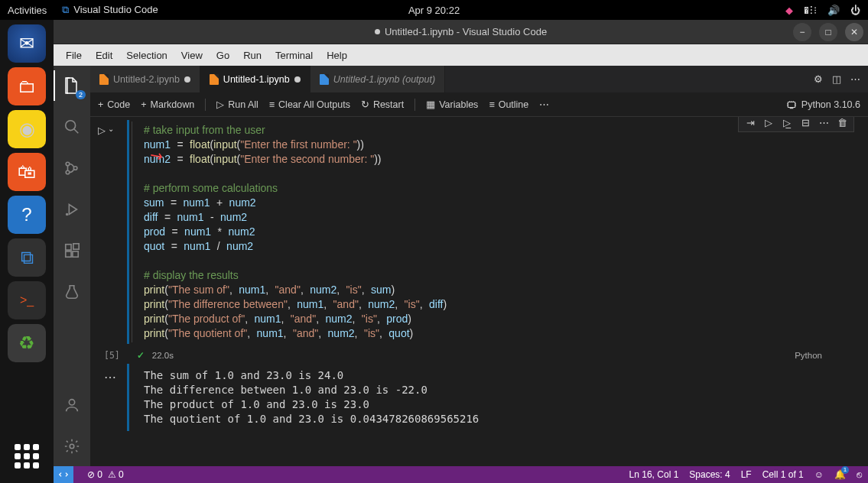 This screenshot has width=868, height=483. I want to click on run-cell-button: ▷ ⌄, so click(106, 130).